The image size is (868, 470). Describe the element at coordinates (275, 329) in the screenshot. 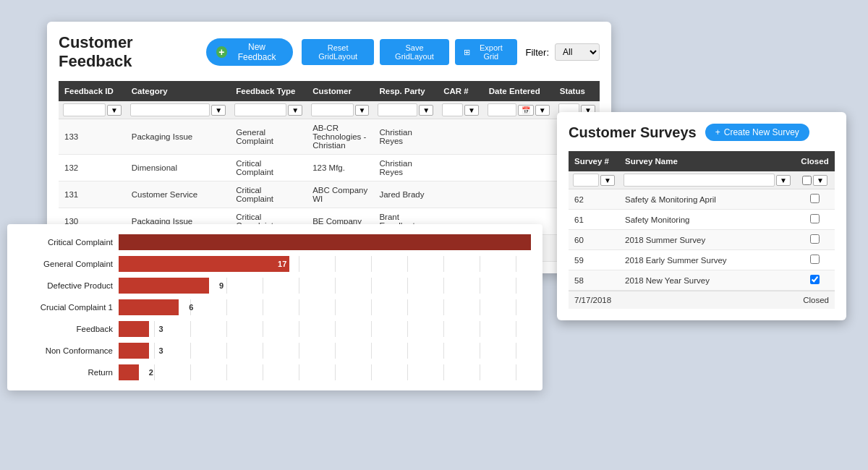

I see `chart-row: Feedback3` at that location.